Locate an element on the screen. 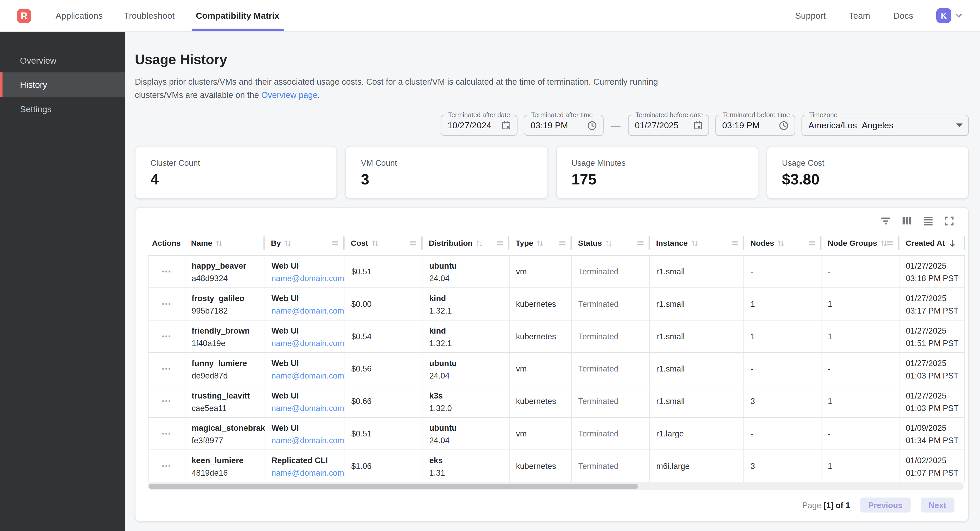 The width and height of the screenshot is (980, 531). column-header-node-groups: Node Groups is located at coordinates (861, 243).